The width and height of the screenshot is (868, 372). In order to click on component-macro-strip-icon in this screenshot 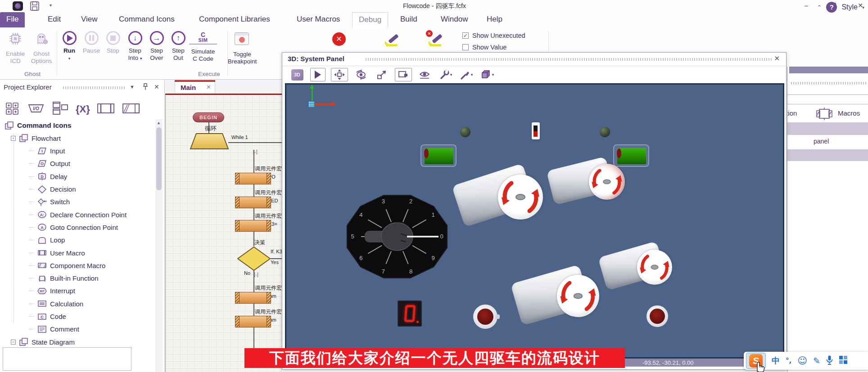, I will do `click(131, 109)`.